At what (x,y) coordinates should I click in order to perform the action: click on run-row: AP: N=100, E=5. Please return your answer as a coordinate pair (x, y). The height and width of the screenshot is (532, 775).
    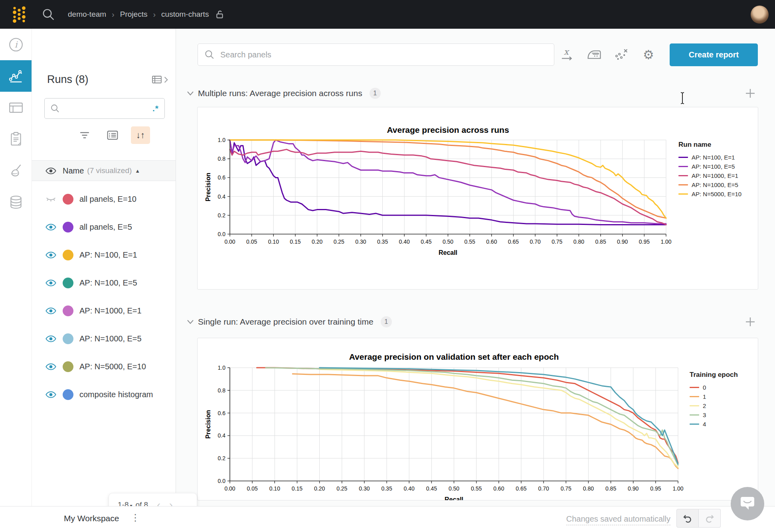
    Looking at the image, I should click on (104, 283).